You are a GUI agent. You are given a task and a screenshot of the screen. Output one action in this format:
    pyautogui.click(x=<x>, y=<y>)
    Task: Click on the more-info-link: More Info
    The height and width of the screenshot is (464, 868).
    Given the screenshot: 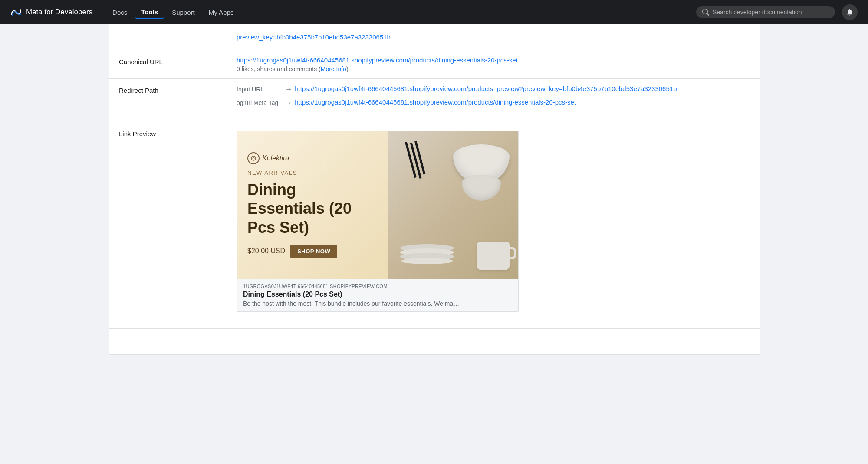 What is the action you would take?
    pyautogui.click(x=333, y=69)
    